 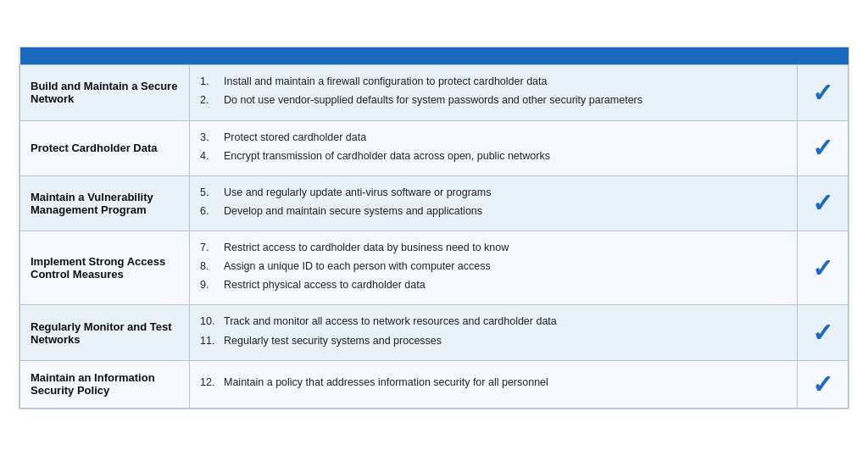 I want to click on list-item: 6.Develop and maintain secure systems an…, so click(x=493, y=211).